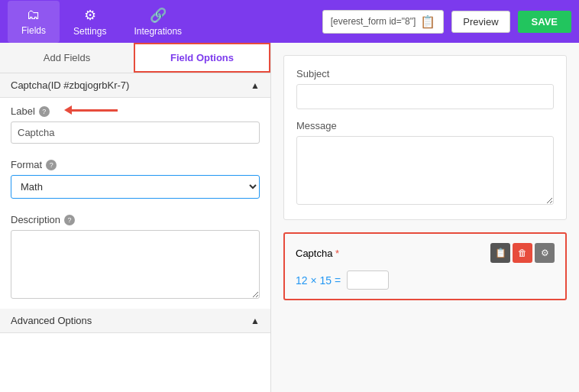 The width and height of the screenshot is (579, 392). Describe the element at coordinates (255, 321) in the screenshot. I see `advanced-chevron-icon: ▲` at that location.